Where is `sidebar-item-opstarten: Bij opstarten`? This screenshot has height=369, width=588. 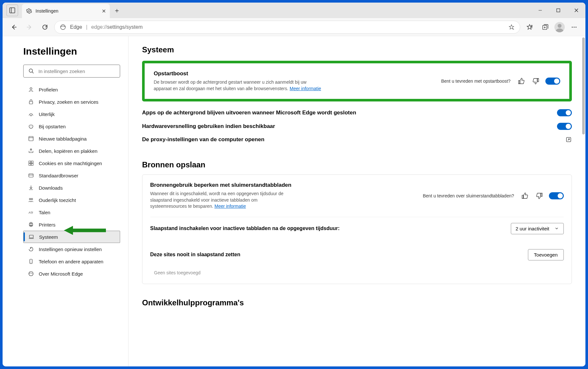 sidebar-item-opstarten: Bij opstarten is located at coordinates (72, 126).